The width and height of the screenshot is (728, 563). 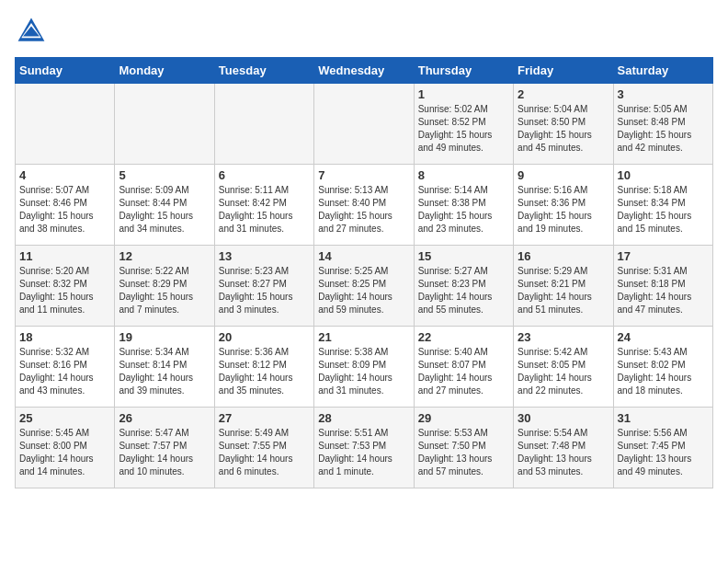 I want to click on day-number: 8, so click(x=463, y=175).